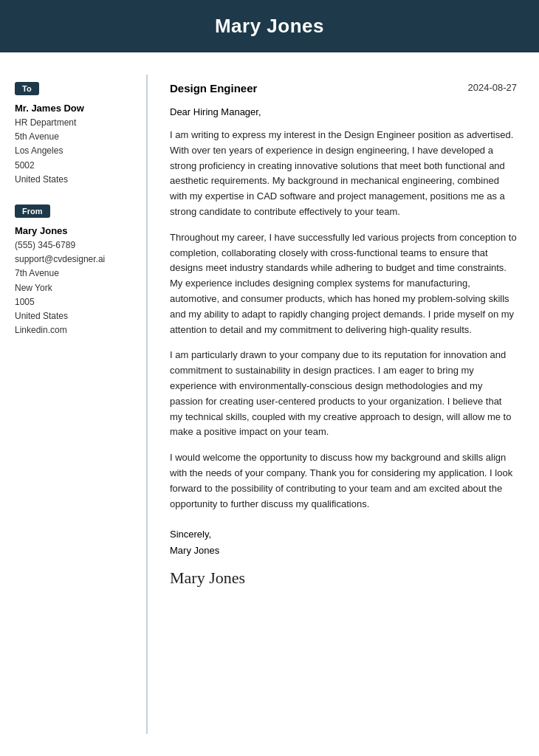  I want to click on from-phone: (555) 345-6789, so click(73, 245).